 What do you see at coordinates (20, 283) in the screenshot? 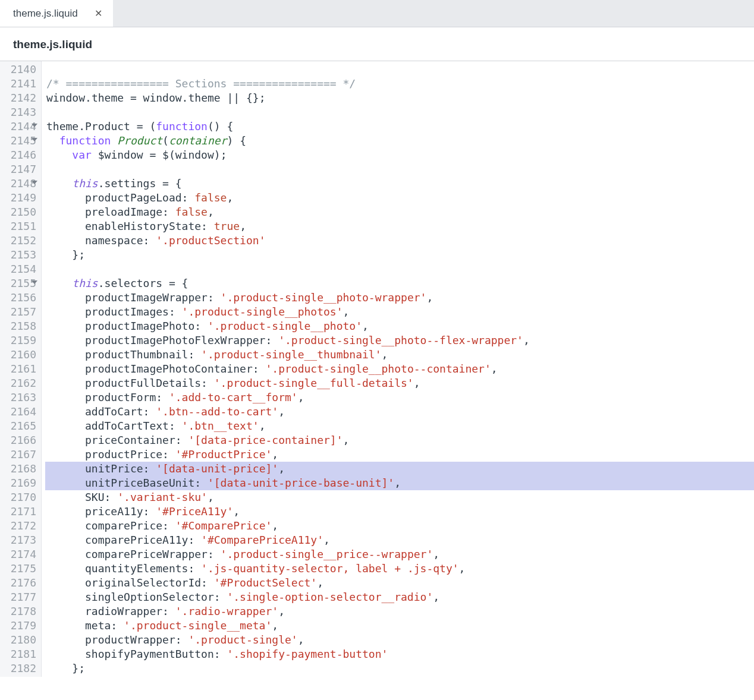
I see `line-number: 2155` at bounding box center [20, 283].